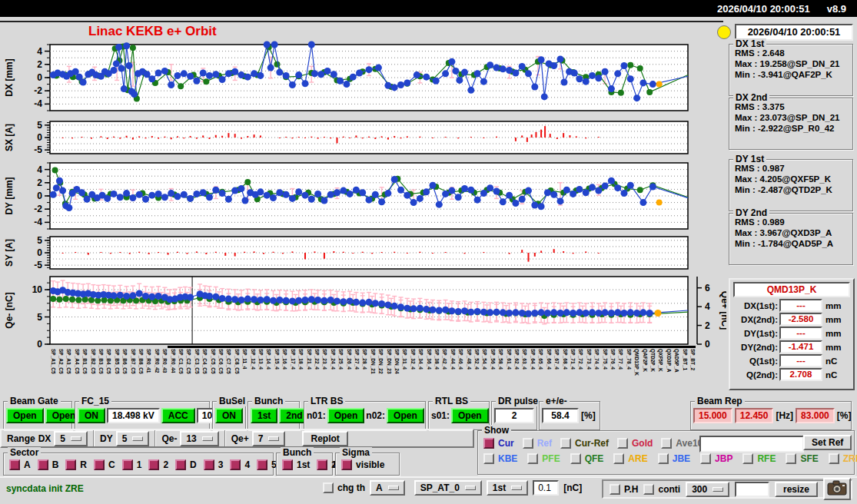  Describe the element at coordinates (20, 465) in the screenshot. I see `checkbox-a: A` at that location.